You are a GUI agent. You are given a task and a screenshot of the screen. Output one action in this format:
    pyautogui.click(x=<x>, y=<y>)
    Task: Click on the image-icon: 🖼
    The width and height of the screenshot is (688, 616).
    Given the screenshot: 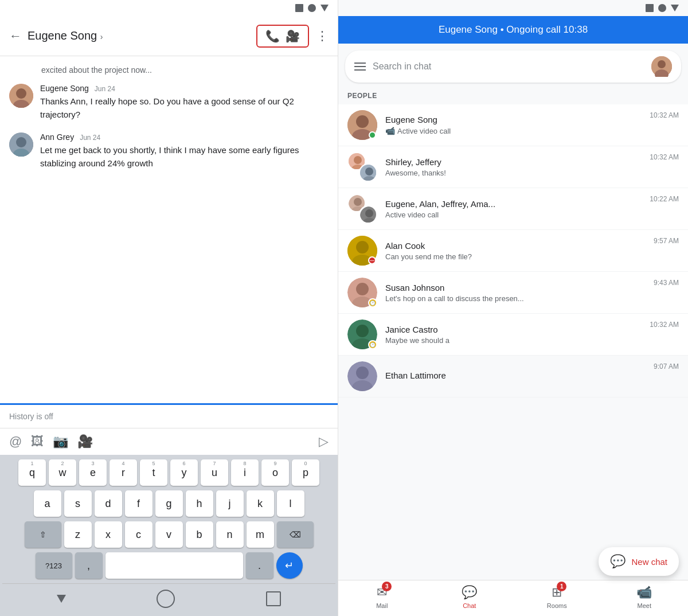 What is the action you would take?
    pyautogui.click(x=37, y=442)
    